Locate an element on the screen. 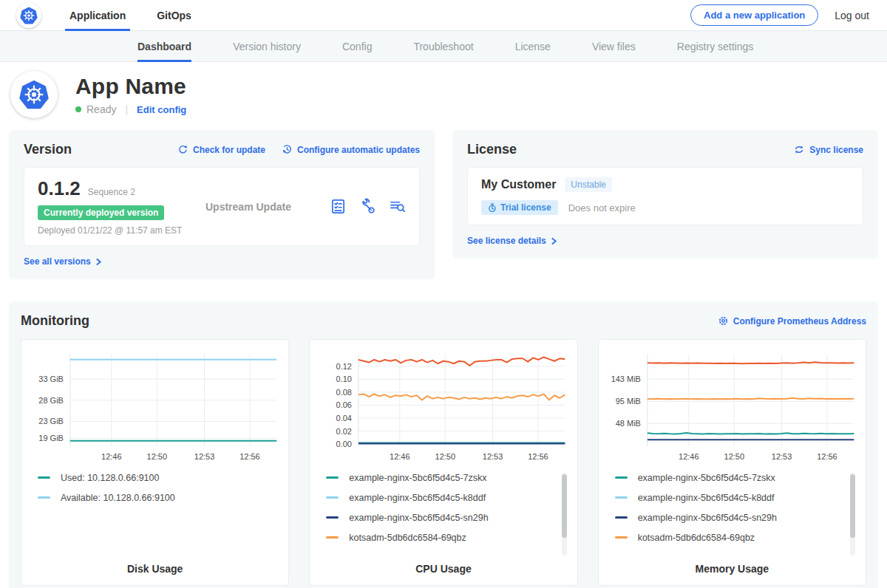 Image resolution: width=887 pixels, height=588 pixels. cpu-usage-chart-card: 0.000.020.040.060.080.100.1212:4612:5012… is located at coordinates (444, 462).